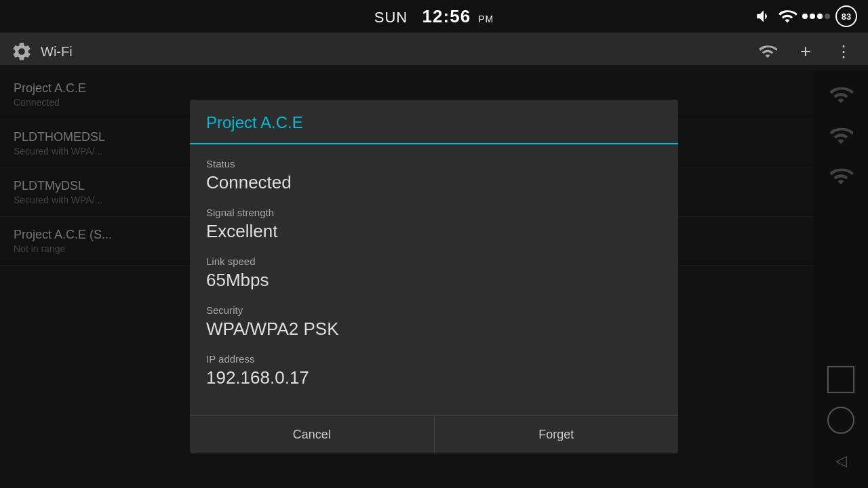 The width and height of the screenshot is (868, 488). Describe the element at coordinates (393, 52) in the screenshot. I see `top-bar-title: Wi-Fi` at that location.